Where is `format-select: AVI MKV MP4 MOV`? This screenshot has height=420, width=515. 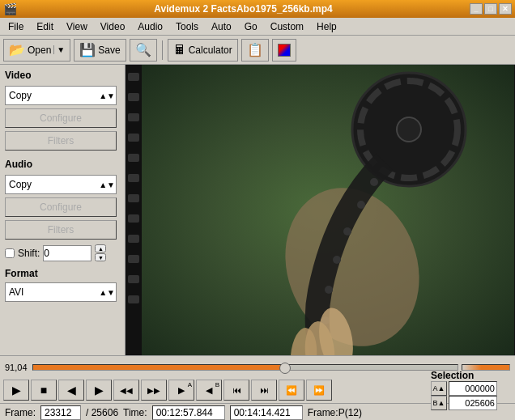 format-select: AVI MKV MP4 MOV is located at coordinates (61, 292).